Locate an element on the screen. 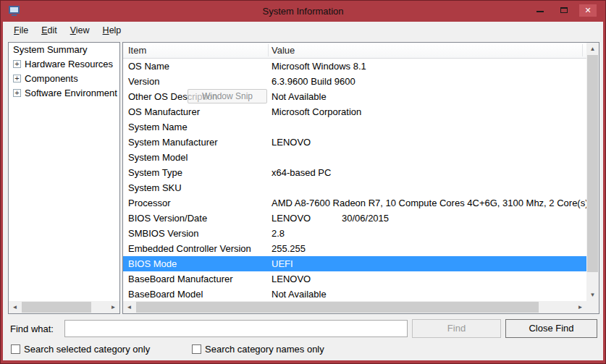 This screenshot has height=364, width=606. minimize-icon is located at coordinates (540, 12).